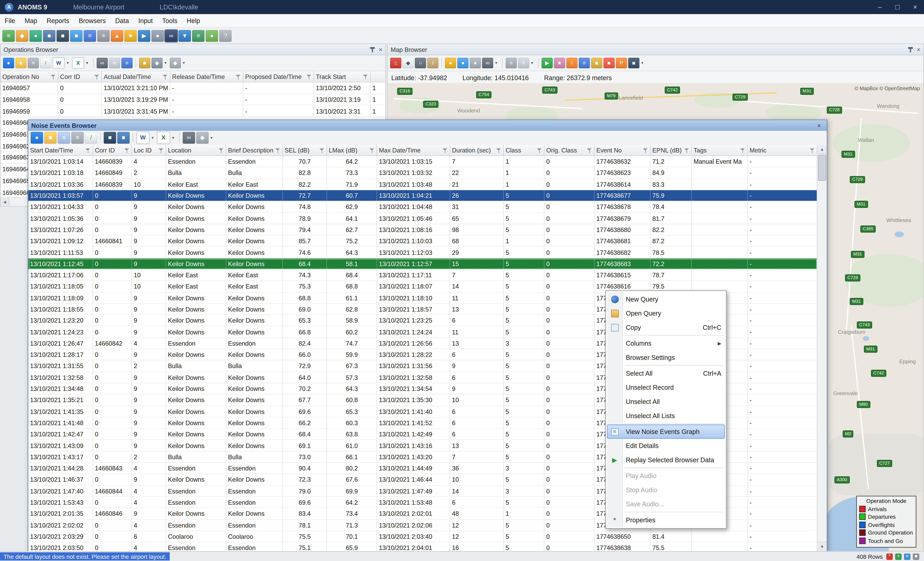 Image resolution: width=924 pixels, height=561 pixels. I want to click on menu-input: Input, so click(146, 21).